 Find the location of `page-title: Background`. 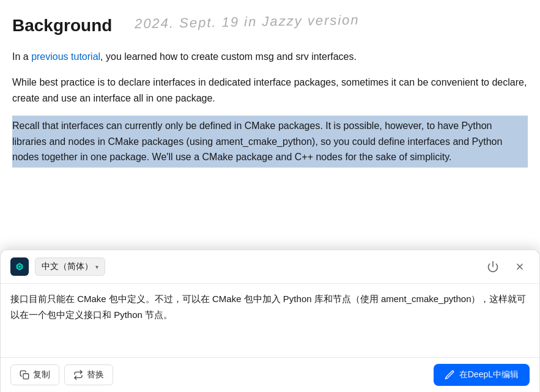

page-title: Background is located at coordinates (270, 23).